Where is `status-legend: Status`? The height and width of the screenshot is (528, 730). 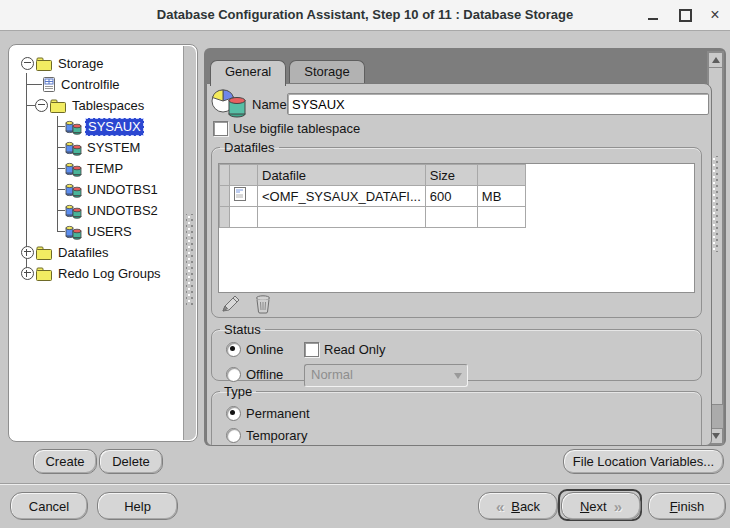
status-legend: Status is located at coordinates (242, 330).